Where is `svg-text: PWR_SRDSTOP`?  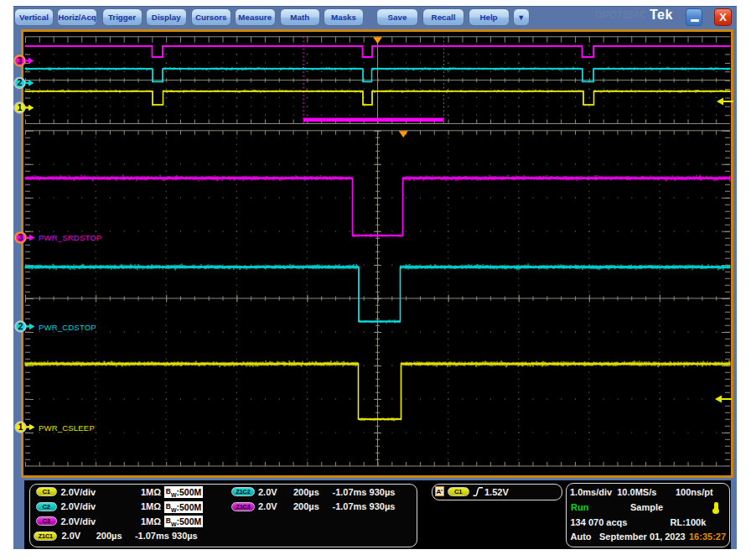 svg-text: PWR_SRDSTOP is located at coordinates (70, 238).